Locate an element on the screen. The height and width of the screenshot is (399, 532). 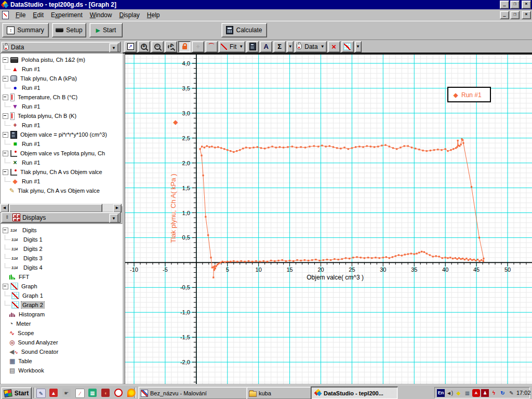
data-panel-dropdown: ▼ is located at coordinates (114, 48).